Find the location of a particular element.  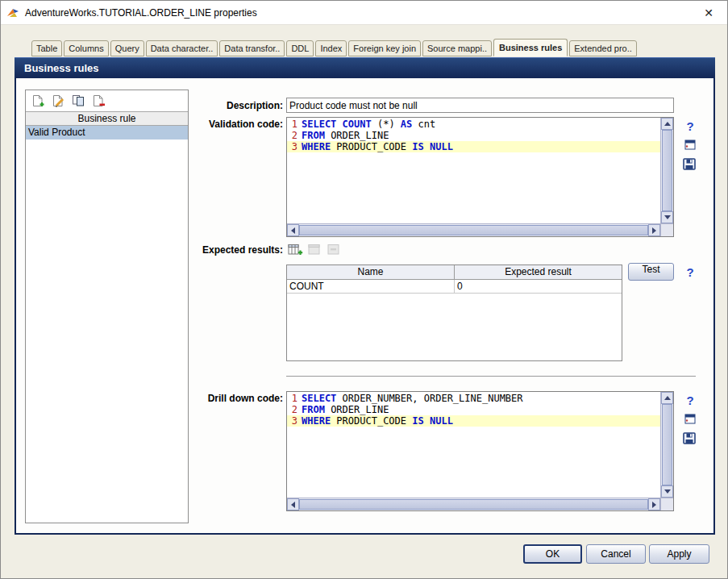

expected-results-help-icon: ? is located at coordinates (690, 273).